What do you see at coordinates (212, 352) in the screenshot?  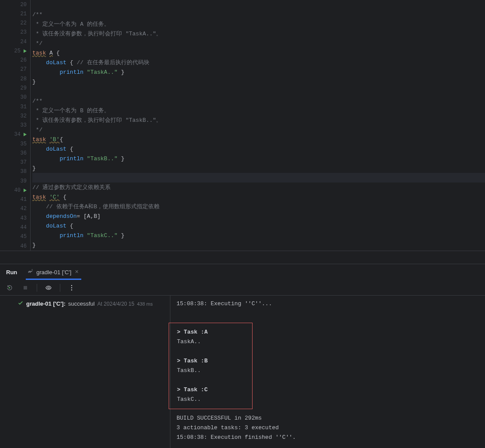 I see `console-line` at bounding box center [212, 352].